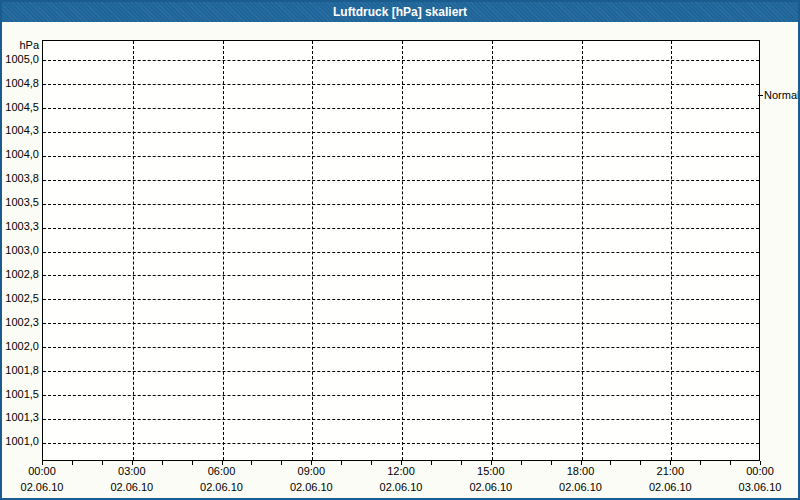  What do you see at coordinates (760, 96) in the screenshot?
I see `normal-marker-tick` at bounding box center [760, 96].